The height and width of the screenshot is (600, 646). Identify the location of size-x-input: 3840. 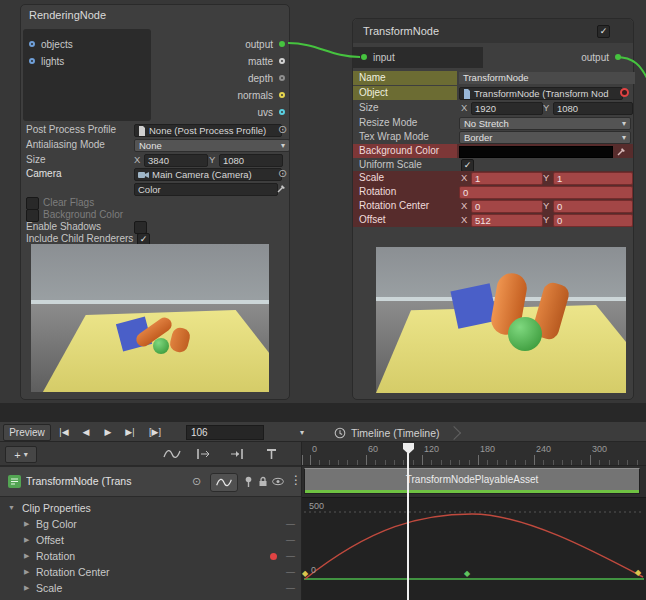
(176, 160).